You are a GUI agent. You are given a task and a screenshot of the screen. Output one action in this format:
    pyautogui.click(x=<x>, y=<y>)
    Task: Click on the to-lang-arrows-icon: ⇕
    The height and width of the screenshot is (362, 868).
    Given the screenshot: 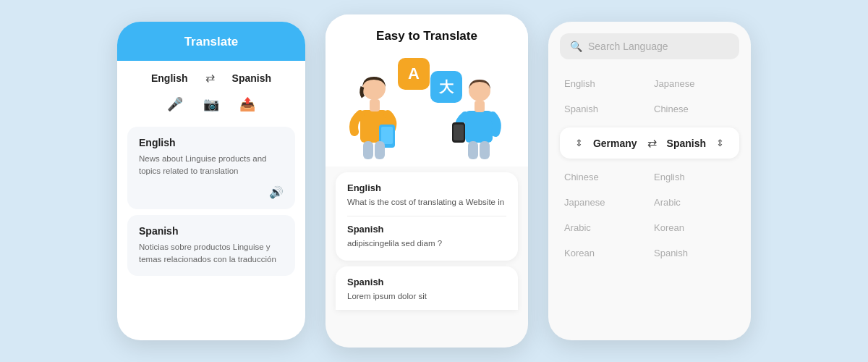 What is the action you would take?
    pyautogui.click(x=720, y=143)
    